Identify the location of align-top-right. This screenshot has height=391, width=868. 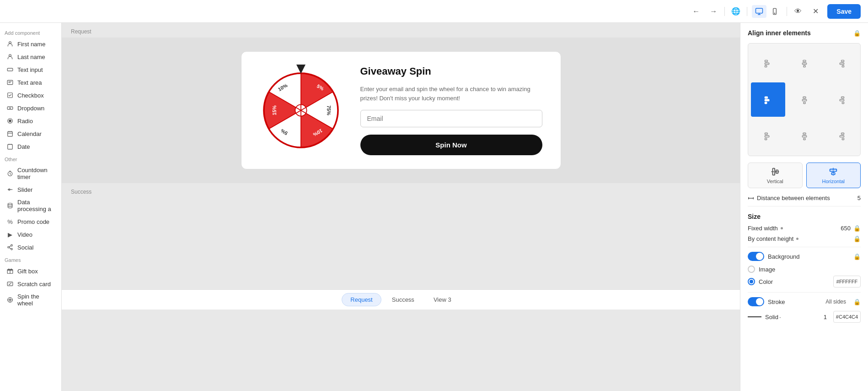
(841, 63).